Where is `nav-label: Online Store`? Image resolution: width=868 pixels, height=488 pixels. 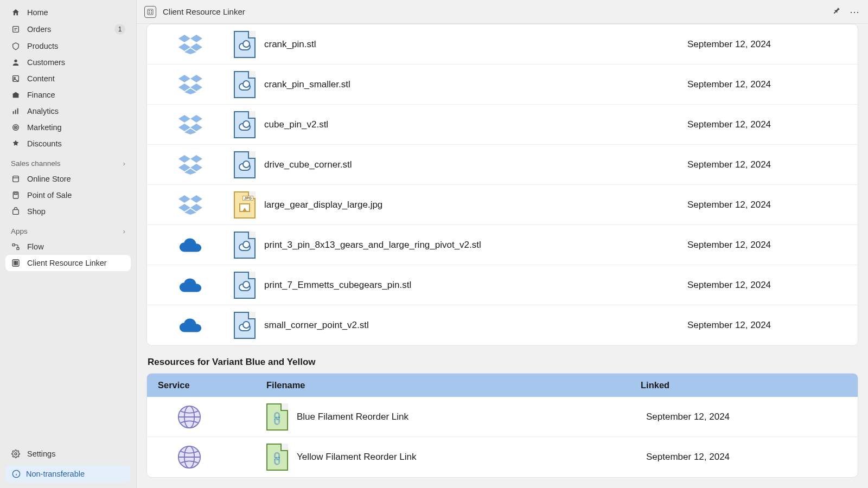
nav-label: Online Store is located at coordinates (76, 179).